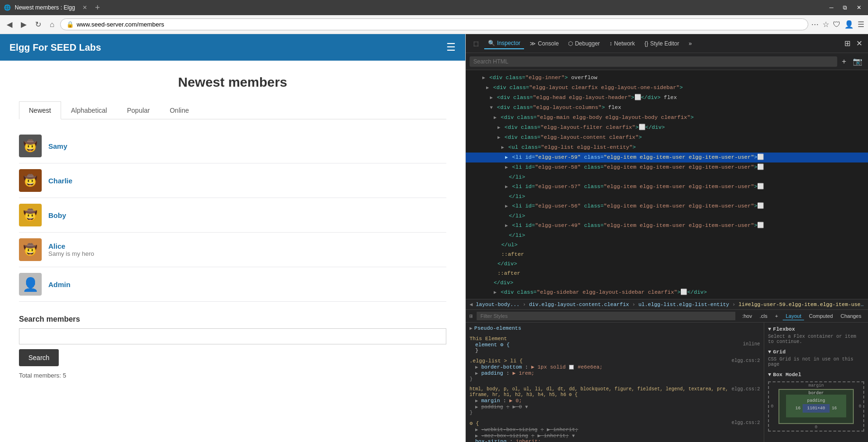 This screenshot has width=868, height=442. What do you see at coordinates (544, 44) in the screenshot?
I see `console-btn: ≫ Console` at bounding box center [544, 44].